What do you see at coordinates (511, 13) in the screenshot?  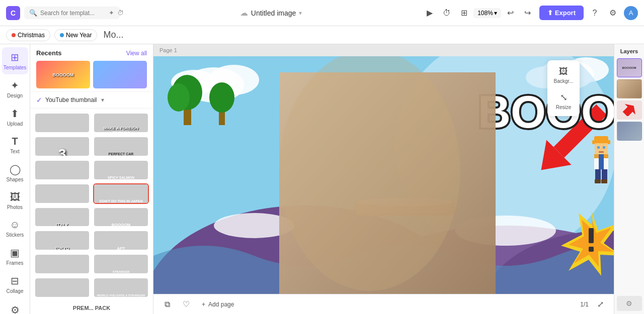 I see `undo-button: ↩` at bounding box center [511, 13].